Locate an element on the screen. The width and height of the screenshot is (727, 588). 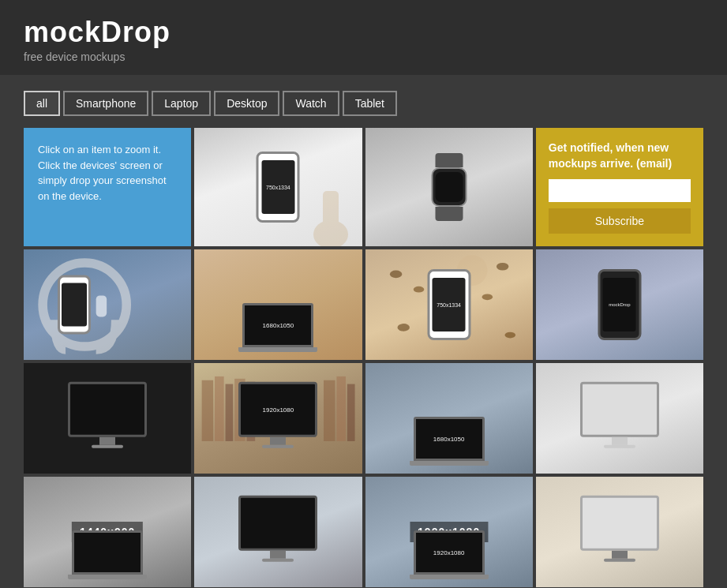
header: mockDrop free device mockups is located at coordinates (363, 38).